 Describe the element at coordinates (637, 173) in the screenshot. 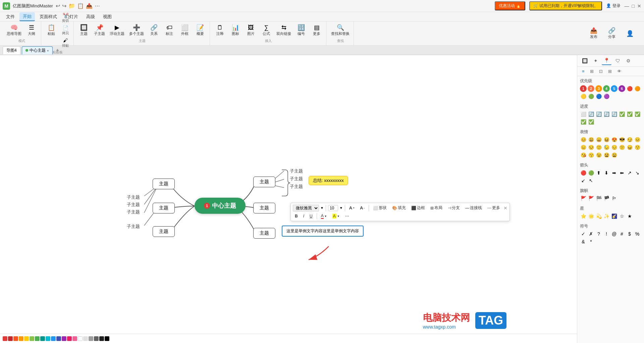

I see `arrow-down-right: ↘` at that location.